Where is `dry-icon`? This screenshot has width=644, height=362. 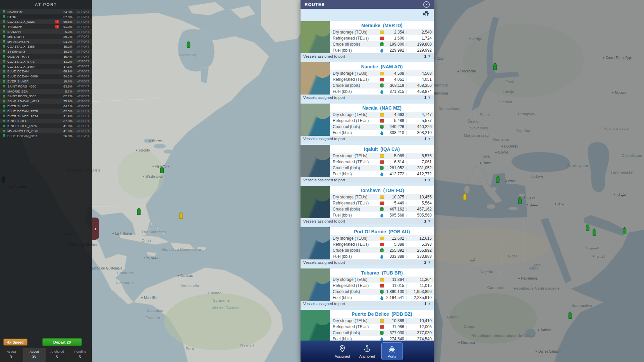 dry-icon is located at coordinates (382, 280).